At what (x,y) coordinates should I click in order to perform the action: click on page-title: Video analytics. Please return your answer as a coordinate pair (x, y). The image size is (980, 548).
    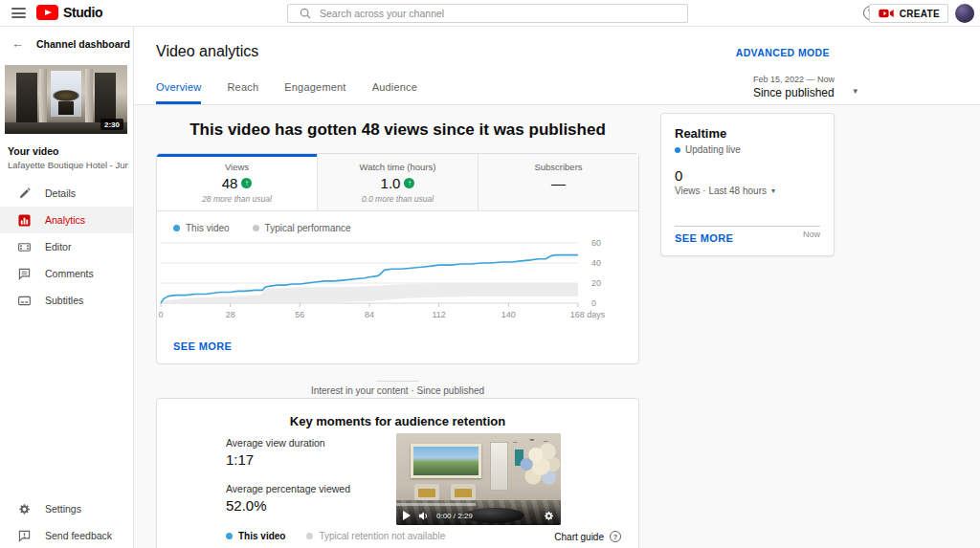
    Looking at the image, I should click on (207, 52).